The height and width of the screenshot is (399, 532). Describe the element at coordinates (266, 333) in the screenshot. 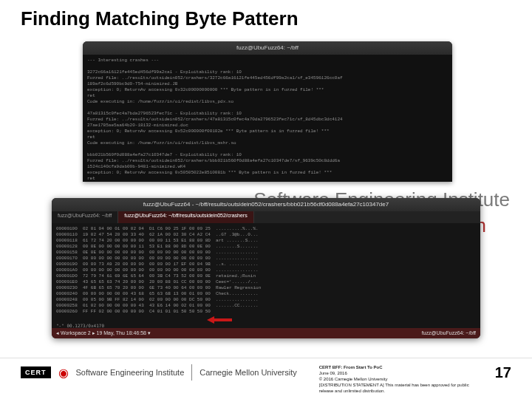

I see `desktop-statusbar: ◂ Workspace 2 ▸ 19 May, Thu 18:46:58 ▾ f…` at that location.